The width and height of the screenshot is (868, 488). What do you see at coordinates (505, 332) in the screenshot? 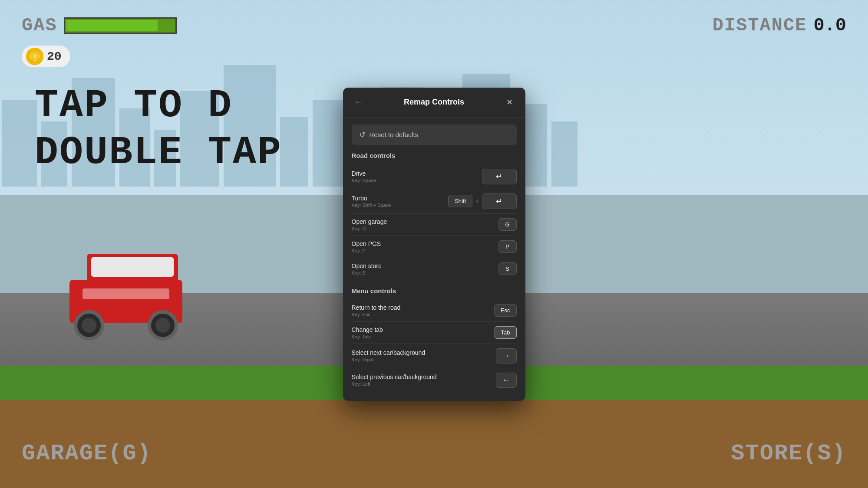
I see `control-keys-tab: Tab` at bounding box center [505, 332].